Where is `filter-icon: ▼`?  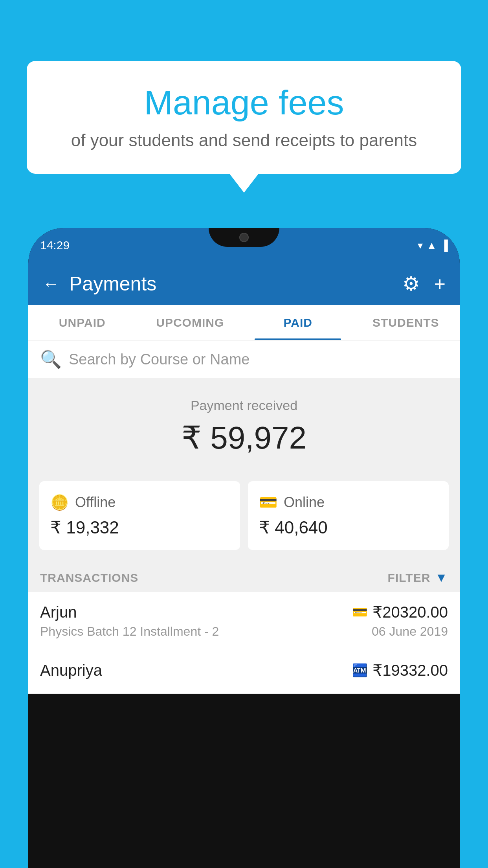 filter-icon: ▼ is located at coordinates (442, 578).